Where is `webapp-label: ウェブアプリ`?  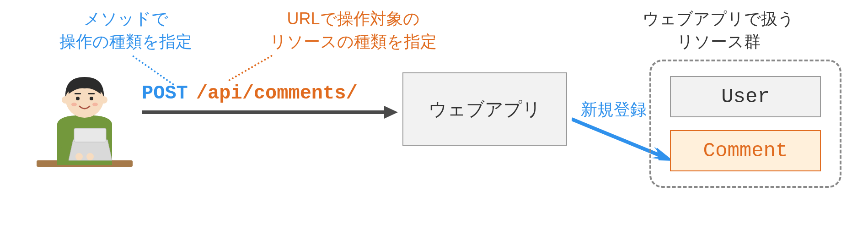 webapp-label: ウェブアプリ is located at coordinates (485, 109).